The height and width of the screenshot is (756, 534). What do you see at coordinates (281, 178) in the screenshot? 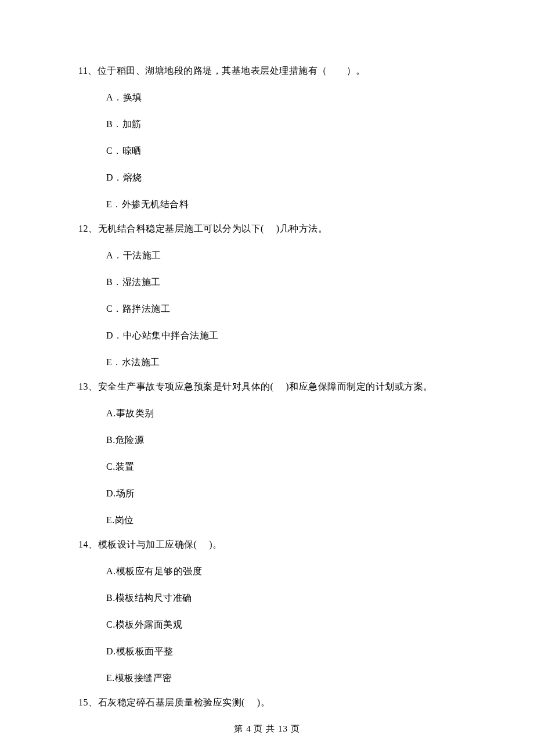
I see `option-d: D．熔烧` at bounding box center [281, 178].